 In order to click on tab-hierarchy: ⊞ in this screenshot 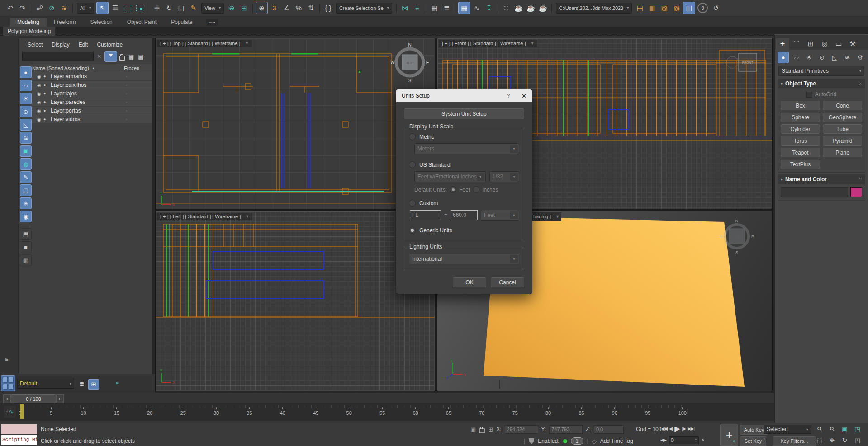, I will do `click(811, 44)`.